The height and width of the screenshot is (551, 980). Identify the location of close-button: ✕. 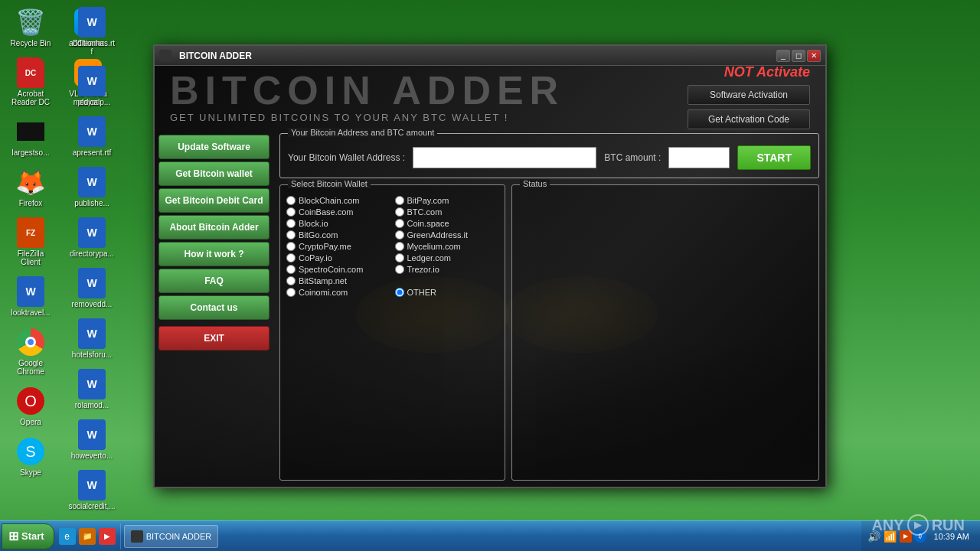
(814, 56).